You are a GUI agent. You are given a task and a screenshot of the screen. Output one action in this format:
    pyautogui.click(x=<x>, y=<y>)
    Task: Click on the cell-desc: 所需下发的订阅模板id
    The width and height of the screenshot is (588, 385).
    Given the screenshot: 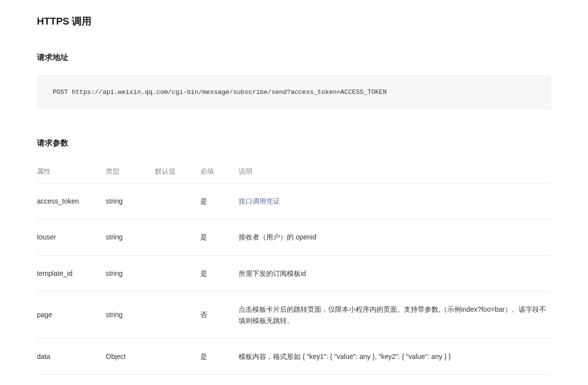 What is the action you would take?
    pyautogui.click(x=395, y=273)
    